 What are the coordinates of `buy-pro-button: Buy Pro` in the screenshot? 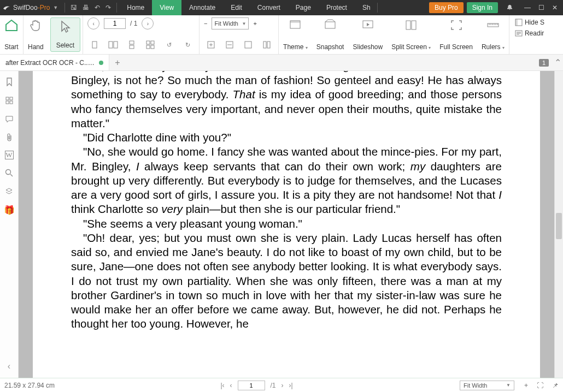 It's located at (446, 8).